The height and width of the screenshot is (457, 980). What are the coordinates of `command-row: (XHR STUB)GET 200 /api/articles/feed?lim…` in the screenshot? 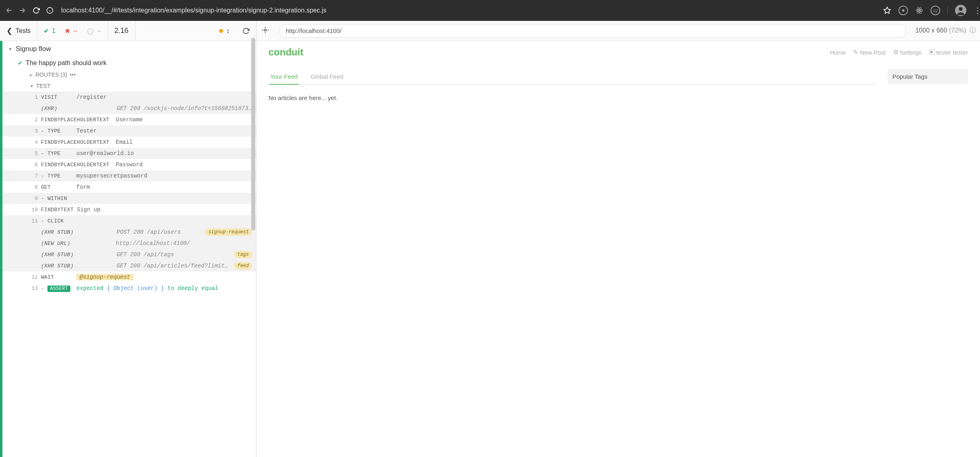 It's located at (129, 266).